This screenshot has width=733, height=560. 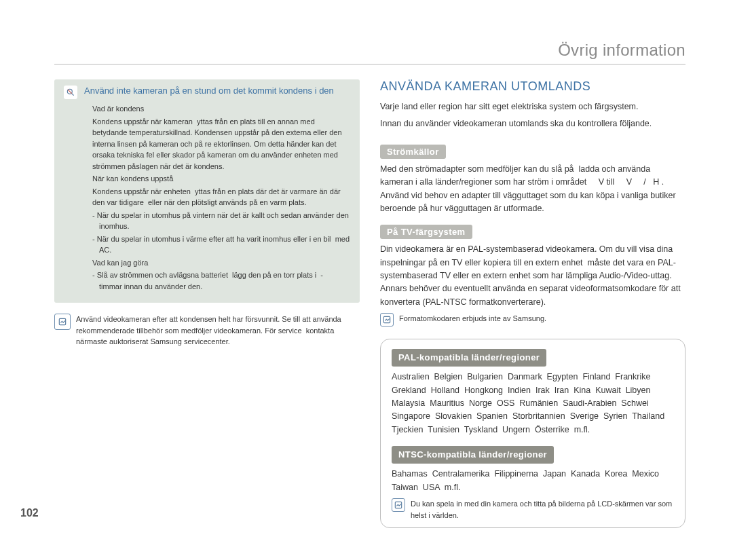 I want to click on subheading-ntsc: NTSC-kompatibla länder/regioner, so click(x=472, y=455).